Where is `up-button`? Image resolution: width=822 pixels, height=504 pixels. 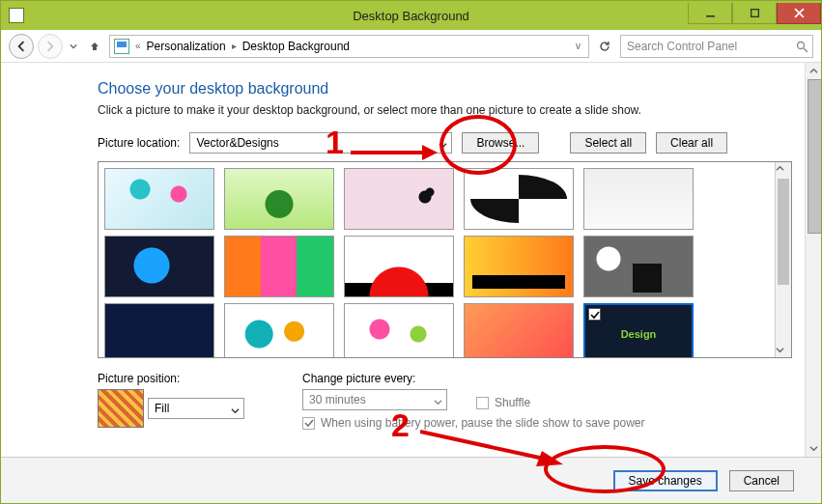 up-button is located at coordinates (95, 46).